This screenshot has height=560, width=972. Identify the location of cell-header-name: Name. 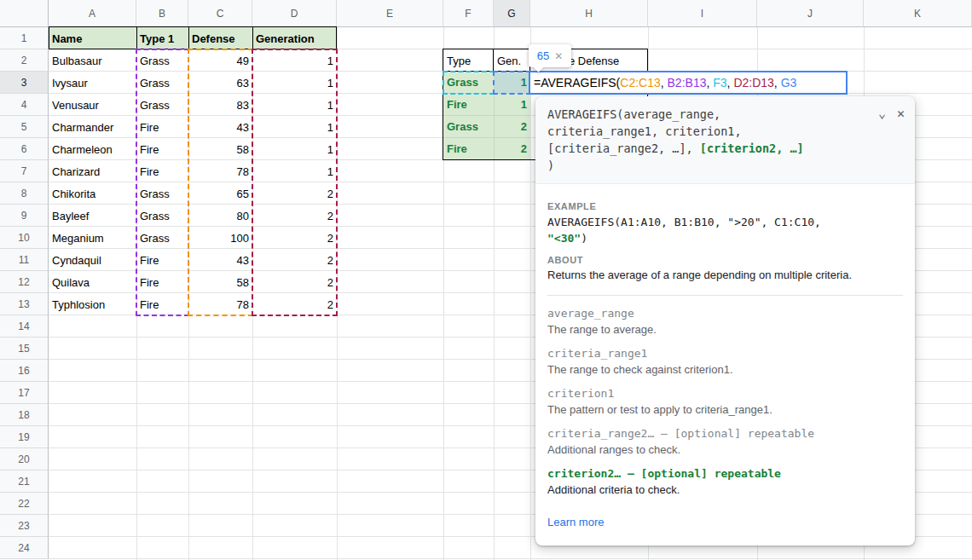
(92, 38).